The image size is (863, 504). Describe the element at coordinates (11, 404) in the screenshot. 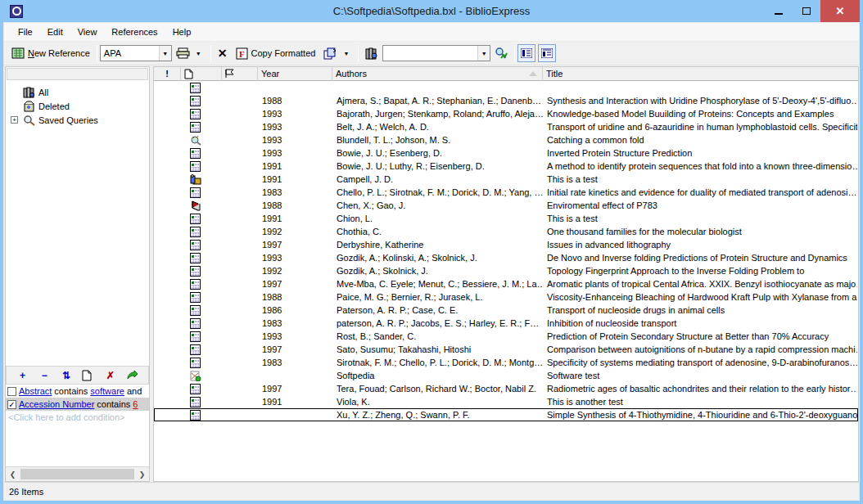

I see `checkbox-checked: ✓` at that location.